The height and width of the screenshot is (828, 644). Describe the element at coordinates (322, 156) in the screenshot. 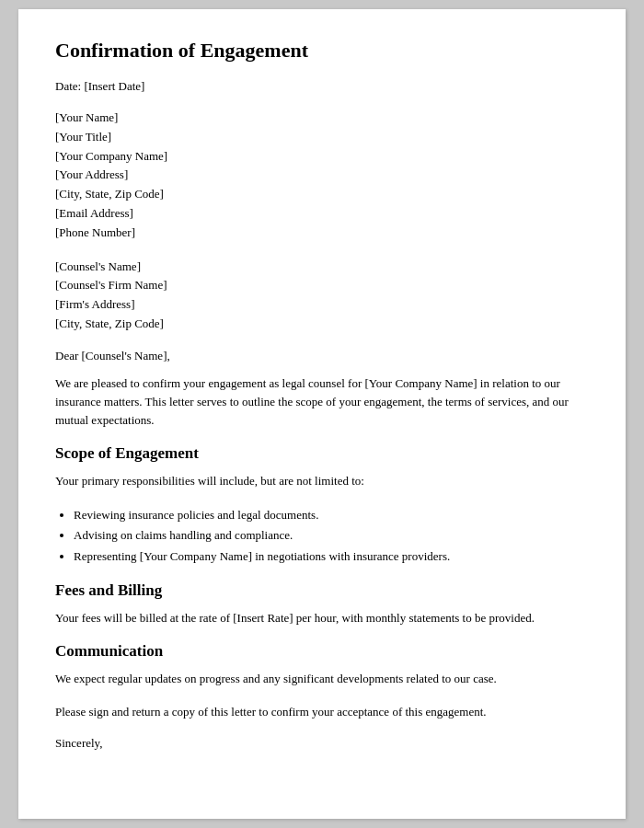

I see `sender-line: [Your Company Name]` at that location.